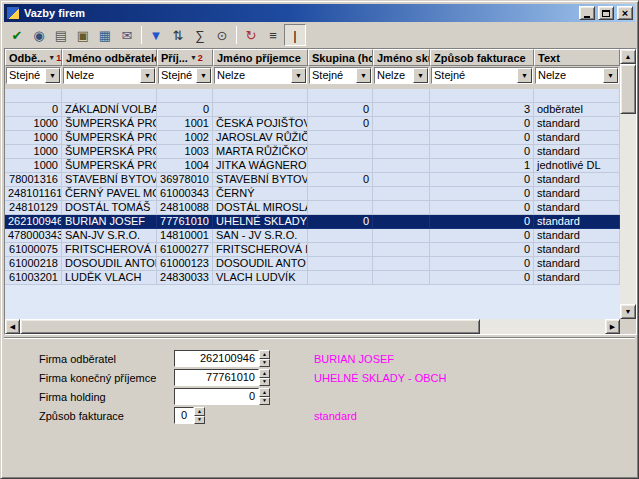 This screenshot has height=479, width=639. What do you see at coordinates (110, 222) in the screenshot?
I see `grid-cell: BURIAN JOSEF` at bounding box center [110, 222].